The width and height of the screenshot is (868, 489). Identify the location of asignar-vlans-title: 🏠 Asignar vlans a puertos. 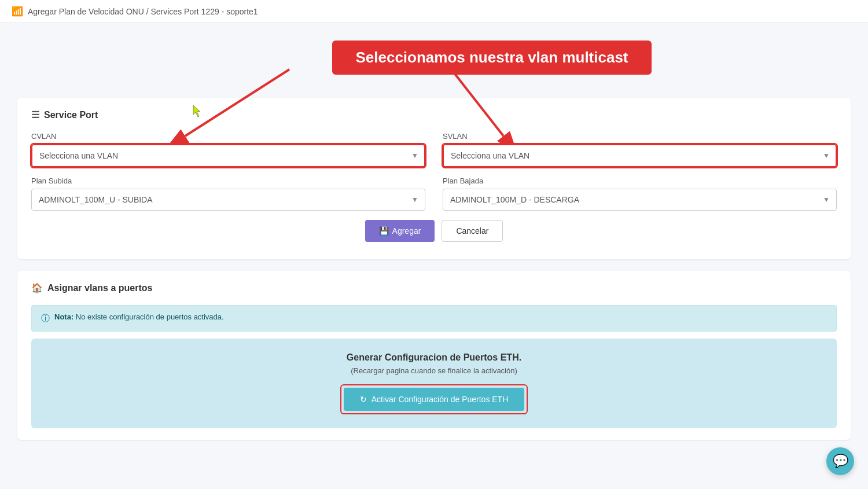
(434, 288).